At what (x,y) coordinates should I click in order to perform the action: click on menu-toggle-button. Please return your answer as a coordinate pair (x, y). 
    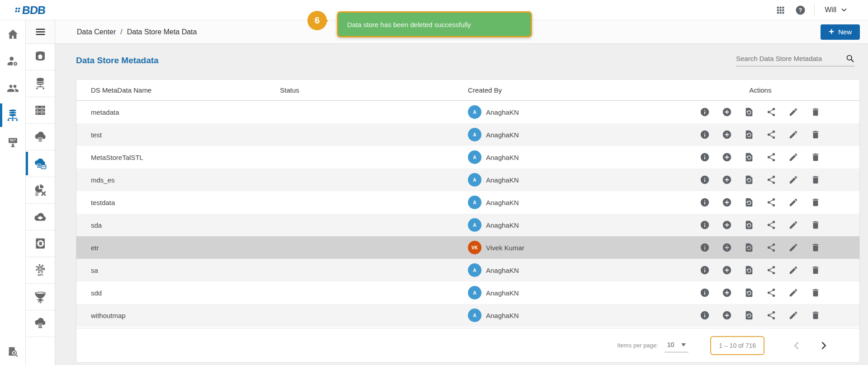
    Looking at the image, I should click on (41, 32).